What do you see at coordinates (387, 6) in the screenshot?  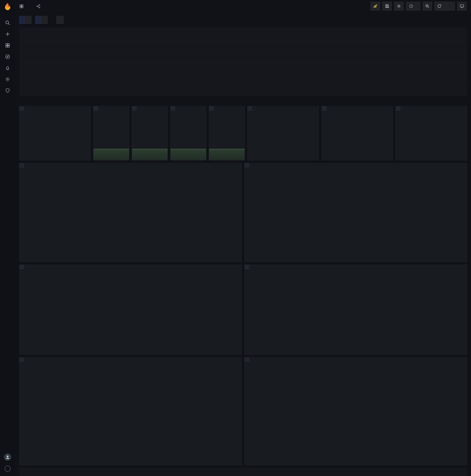 I see `save-dashboard-button` at bounding box center [387, 6].